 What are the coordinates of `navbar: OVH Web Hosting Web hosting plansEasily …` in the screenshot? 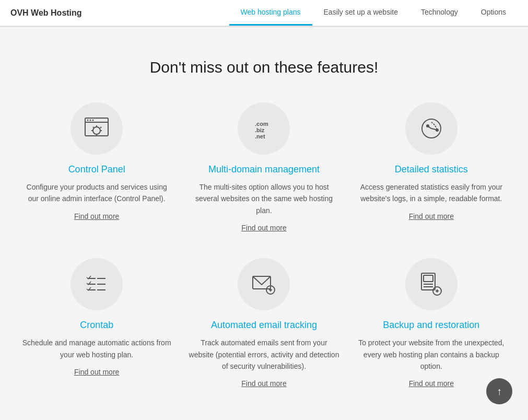 It's located at (264, 14).